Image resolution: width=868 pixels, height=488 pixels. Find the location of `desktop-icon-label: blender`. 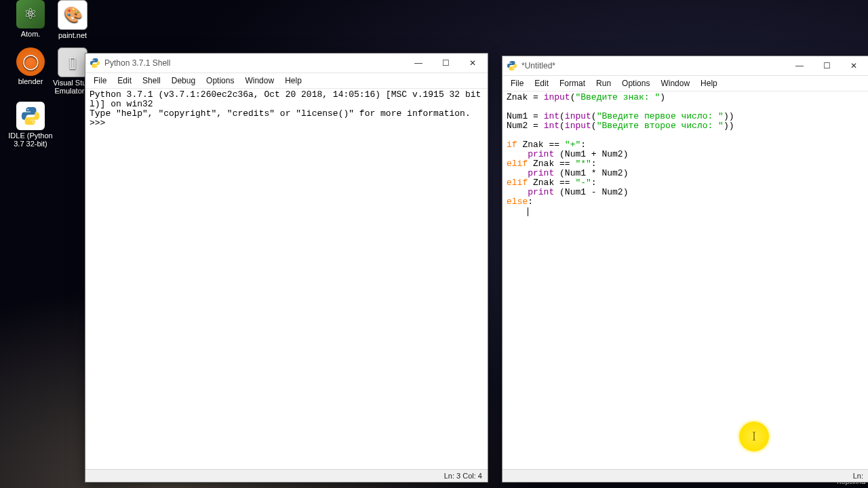

desktop-icon-label: blender is located at coordinates (31, 81).